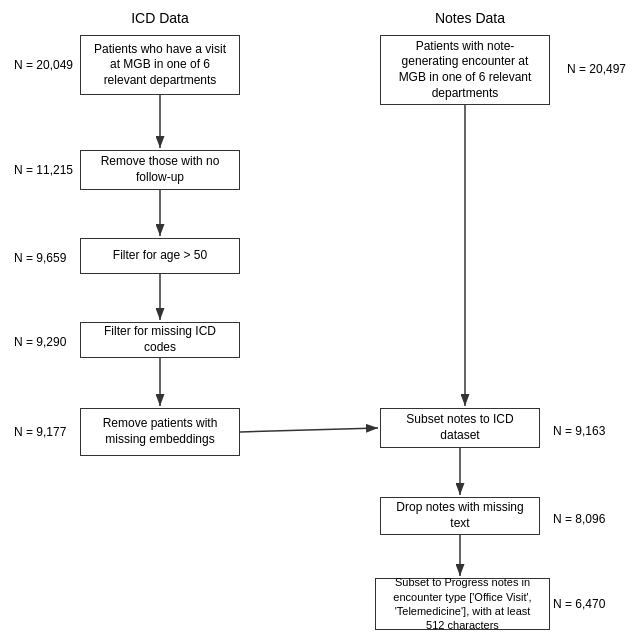 The image size is (640, 635). Describe the element at coordinates (40, 258) in the screenshot. I see `n-label-3: N = 9,659` at that location.